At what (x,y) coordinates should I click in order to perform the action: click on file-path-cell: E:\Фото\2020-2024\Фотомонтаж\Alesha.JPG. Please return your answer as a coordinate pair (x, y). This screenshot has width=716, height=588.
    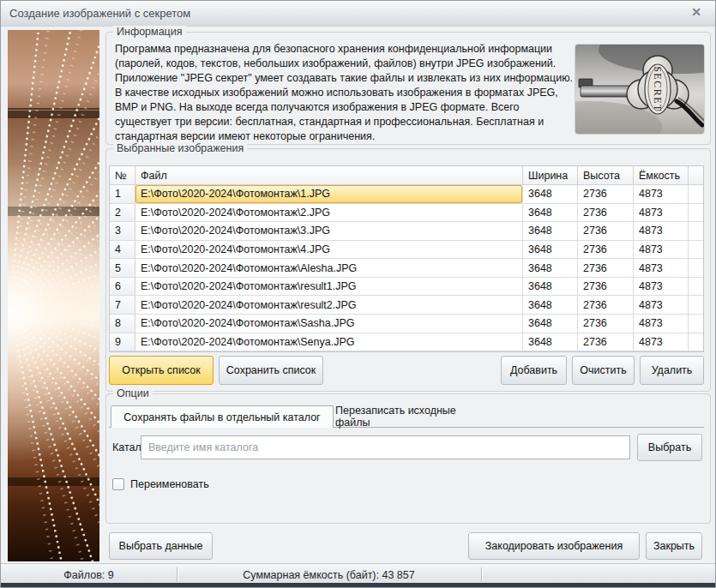
    Looking at the image, I should click on (329, 268).